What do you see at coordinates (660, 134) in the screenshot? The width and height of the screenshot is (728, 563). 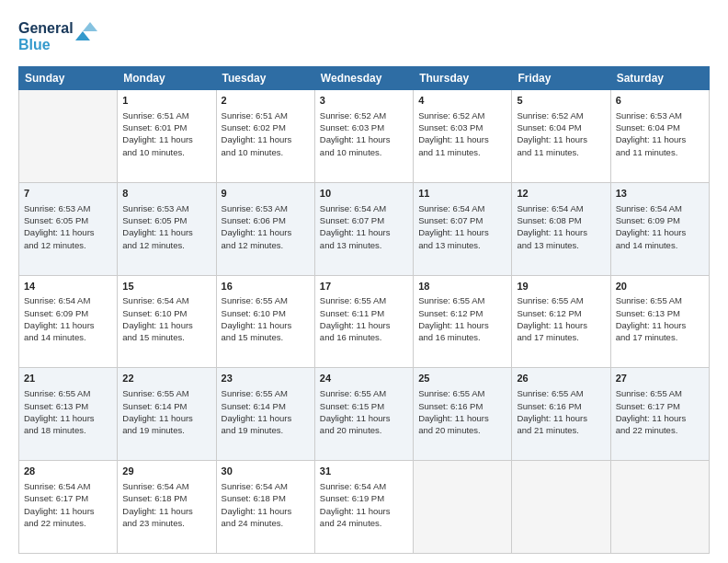 I see `day-info: Sunrise: 6:53 AMSunset: 6:04 PMDaylight:…` at bounding box center [660, 134].